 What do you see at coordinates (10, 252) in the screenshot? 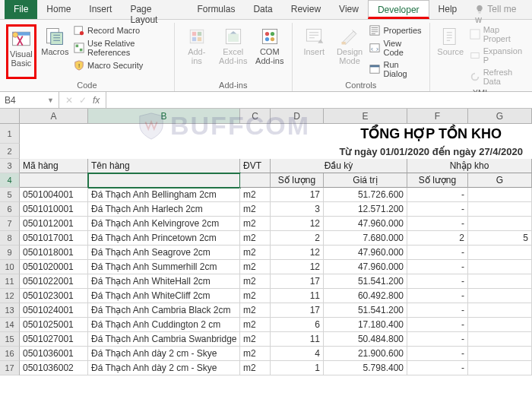
I see `row-header: 9` at bounding box center [10, 252].